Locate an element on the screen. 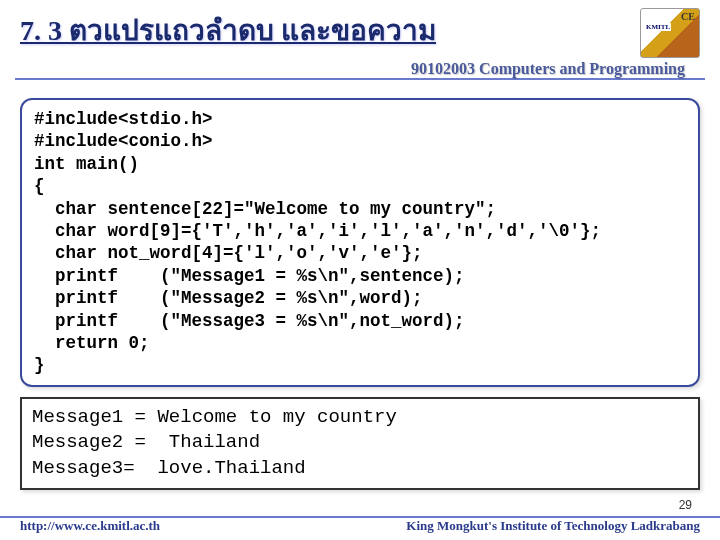 Image resolution: width=720 pixels, height=540 pixels. slide-header: 7. 3 ตวแปรแถวลำดบ และขอความ is located at coordinates (360, 29).